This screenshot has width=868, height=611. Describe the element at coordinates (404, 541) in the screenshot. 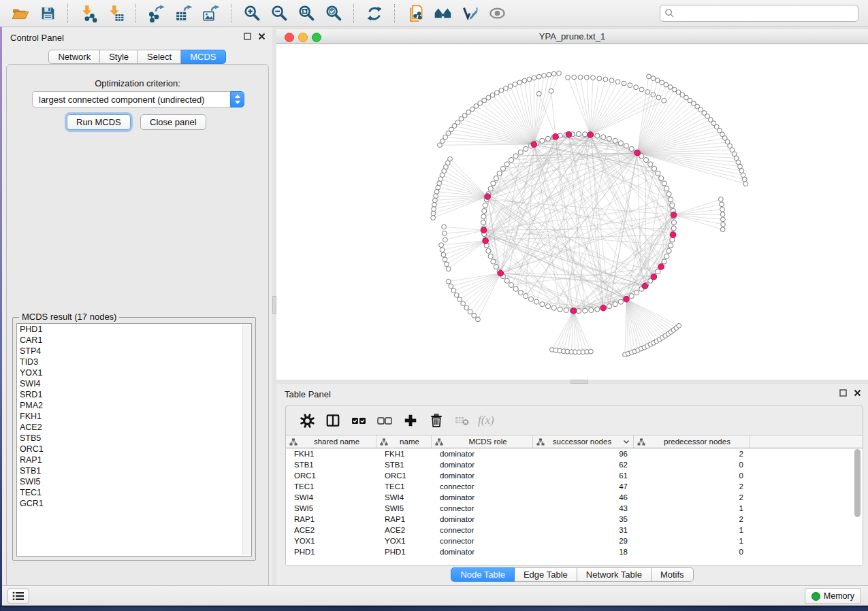

I see `table-cell: YOX1` at that location.